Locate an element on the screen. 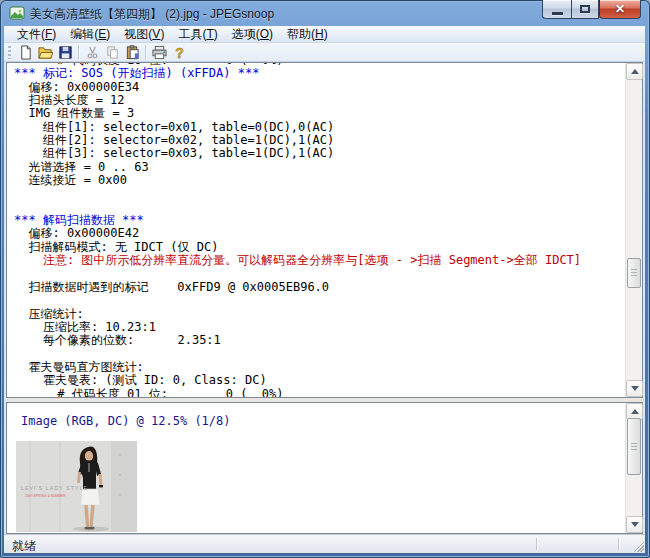 The width and height of the screenshot is (650, 558). menu-label: 编辑( is located at coordinates (84, 34).